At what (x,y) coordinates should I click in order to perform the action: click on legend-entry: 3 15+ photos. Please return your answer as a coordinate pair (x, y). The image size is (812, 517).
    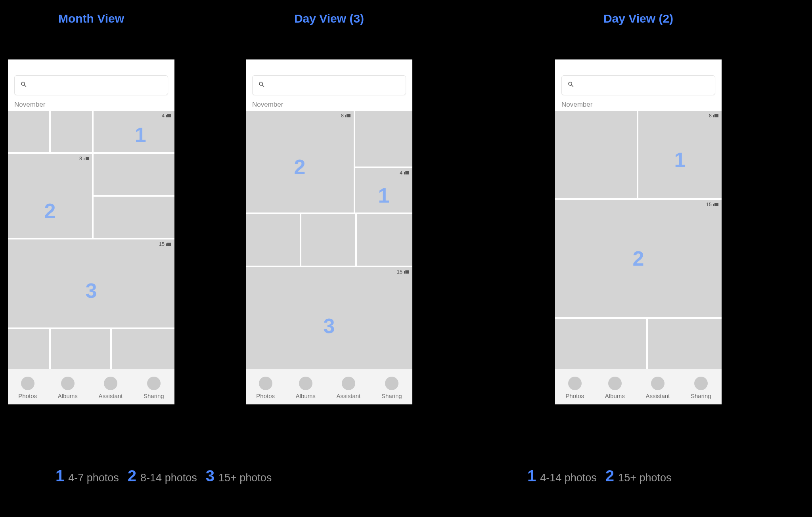
    Looking at the image, I should click on (239, 476).